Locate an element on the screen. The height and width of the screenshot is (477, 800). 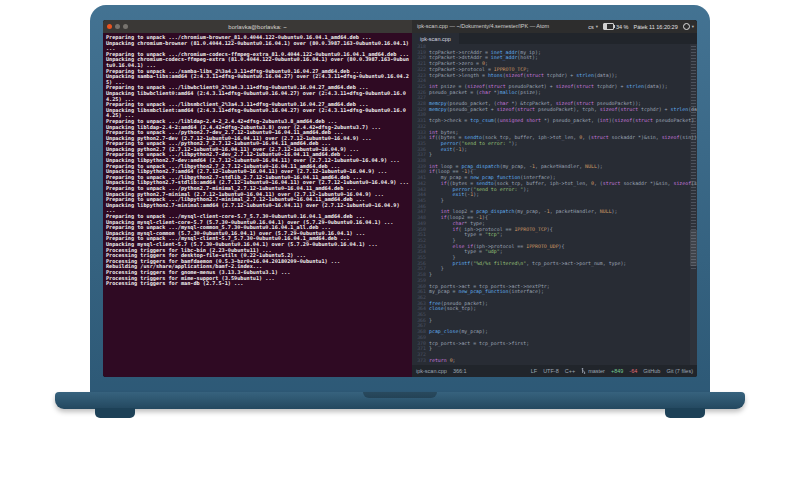
laptop-foot-left is located at coordinates (115, 413).